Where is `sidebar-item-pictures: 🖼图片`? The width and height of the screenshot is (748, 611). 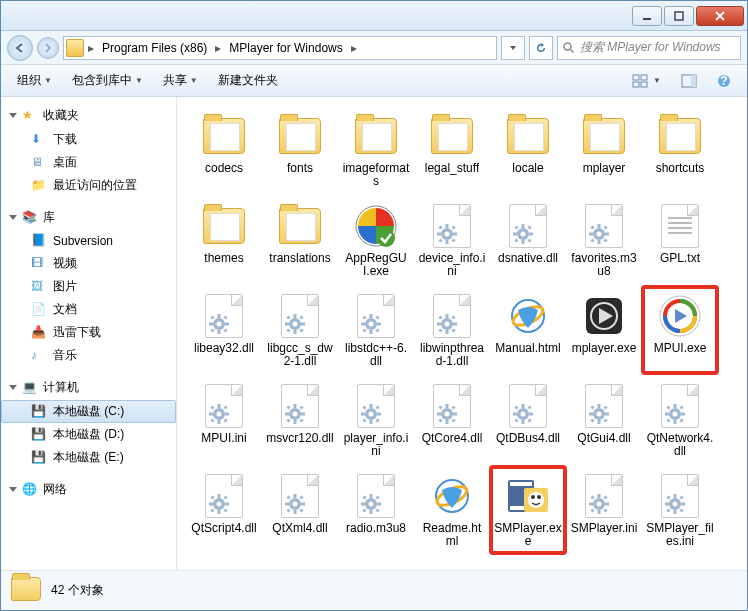 sidebar-item-pictures: 🖼图片 is located at coordinates (88, 286).